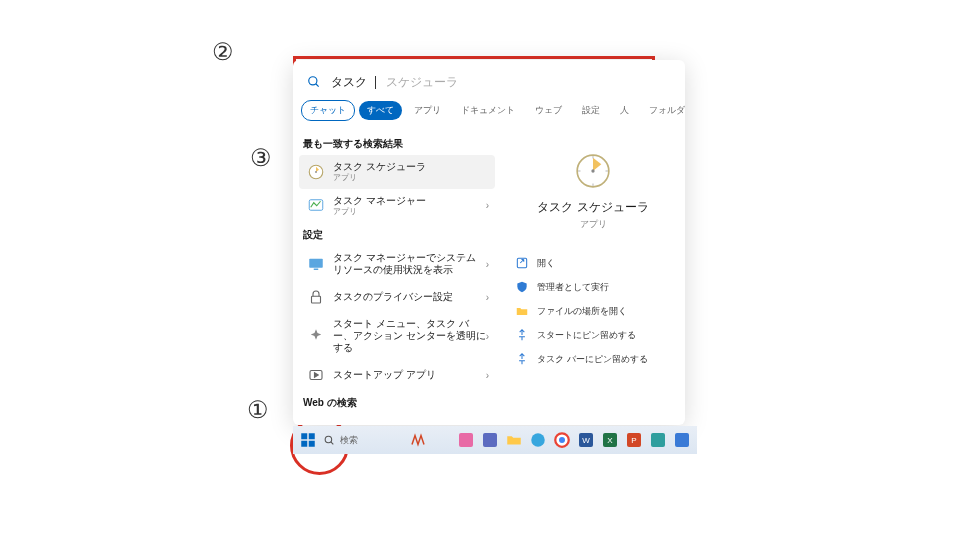  Describe the element at coordinates (593, 274) in the screenshot. I see `preview-pane: タスク スケジューラ アプリ 開く 管理者として実行 ファイルの場所を開く` at that location.